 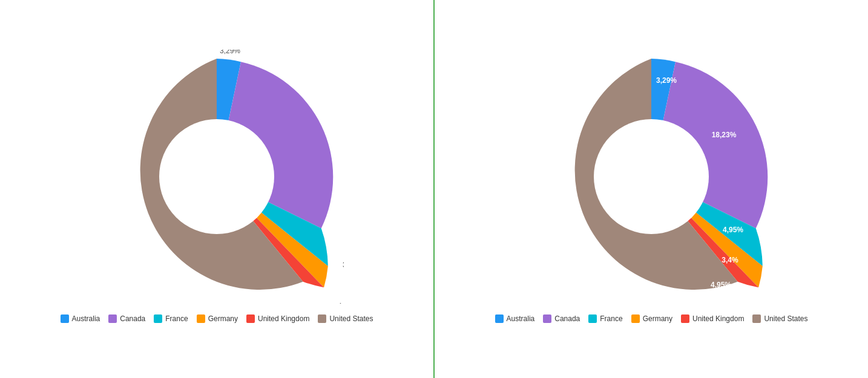 I want to click on canada-pct-right: 18,23%, so click(x=724, y=135).